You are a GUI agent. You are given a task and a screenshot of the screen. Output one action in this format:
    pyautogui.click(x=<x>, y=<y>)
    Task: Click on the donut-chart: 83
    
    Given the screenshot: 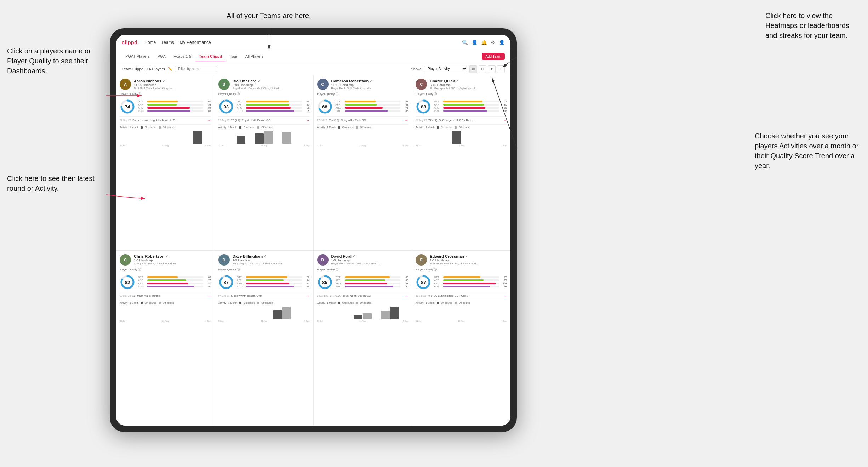 What is the action you would take?
    pyautogui.click(x=423, y=107)
    